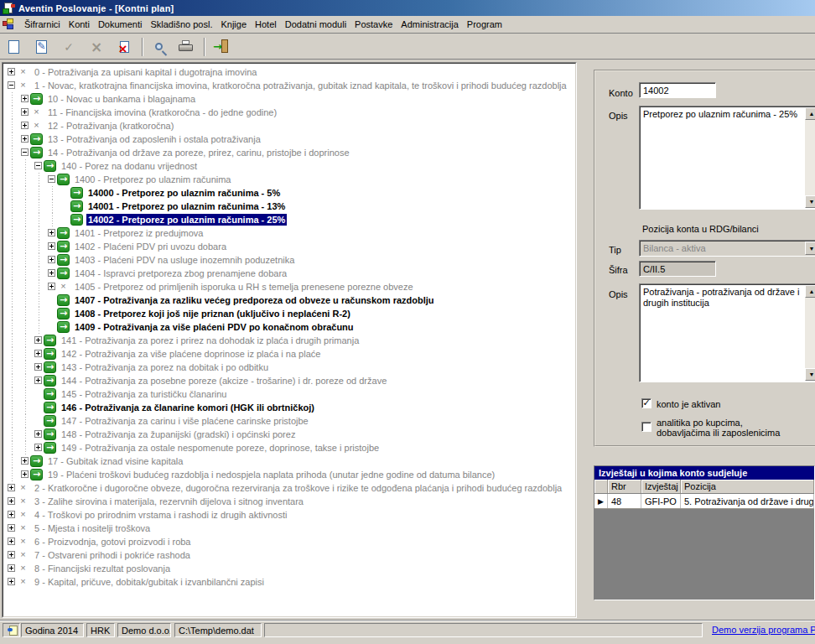 Image resolution: width=815 pixels, height=644 pixels. I want to click on konto-aktivan-checkbox: ✓, so click(646, 403).